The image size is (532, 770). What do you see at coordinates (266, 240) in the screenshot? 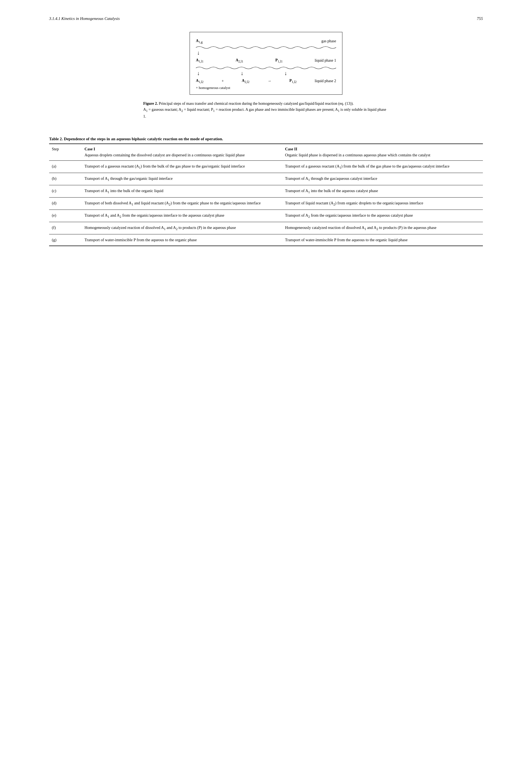
I see `table-row: (g)Transport of water-immiscible P from …` at bounding box center [266, 240].